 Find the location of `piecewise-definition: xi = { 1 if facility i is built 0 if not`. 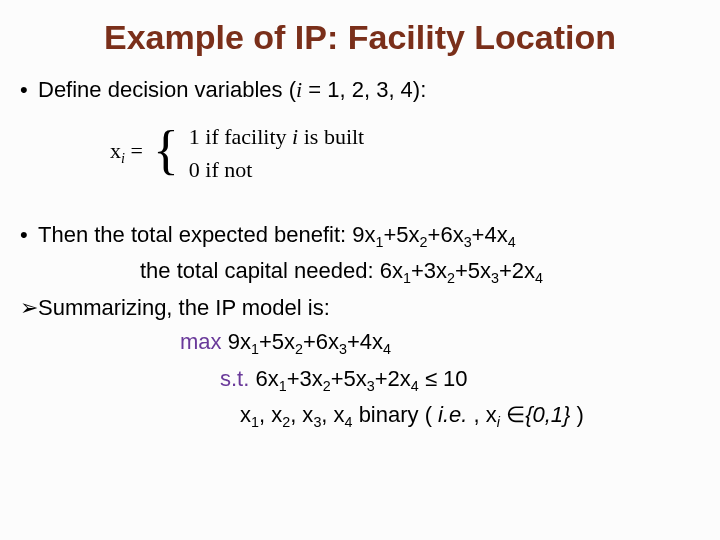

piecewise-definition: xi = { 1 if facility i is built 0 if not is located at coordinates (405, 153).